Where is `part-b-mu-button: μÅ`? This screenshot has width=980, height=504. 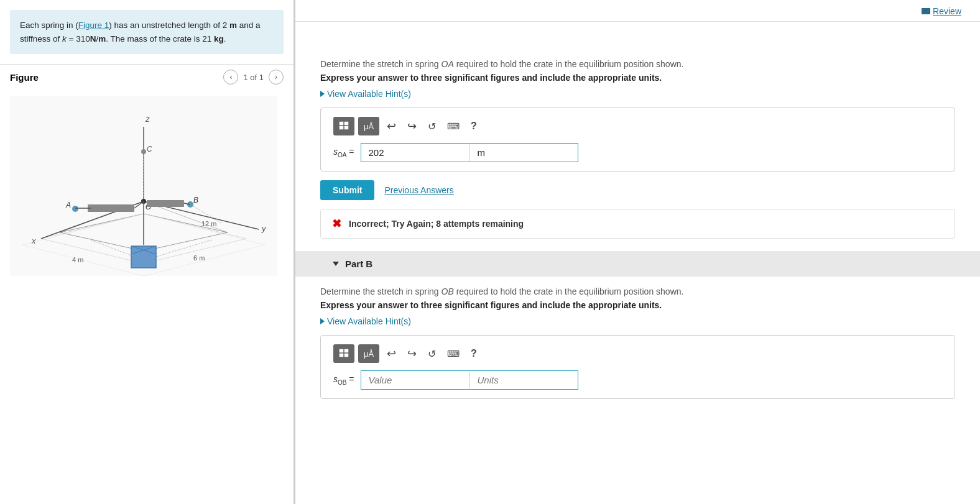 part-b-mu-button: μÅ is located at coordinates (369, 354).